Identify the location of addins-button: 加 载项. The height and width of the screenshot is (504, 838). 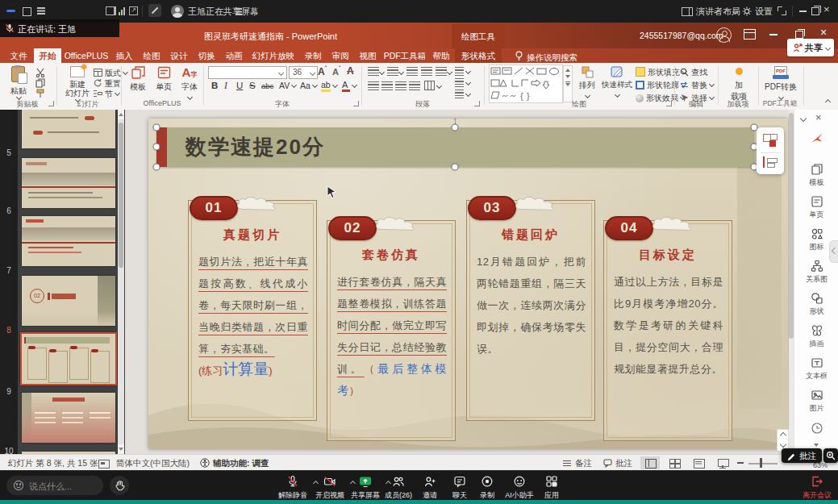
(739, 85).